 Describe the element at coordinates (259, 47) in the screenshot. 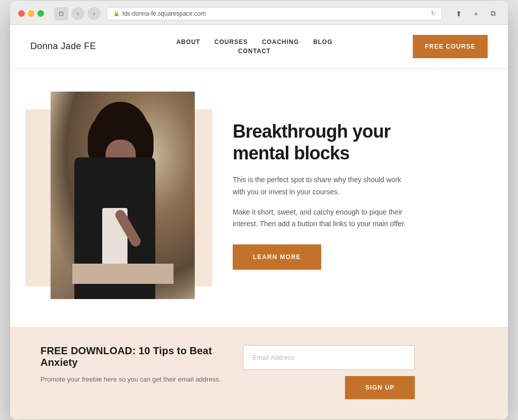

I see `site-header: Donna Jade FE ABOUT COURSES COACHING BLO…` at that location.